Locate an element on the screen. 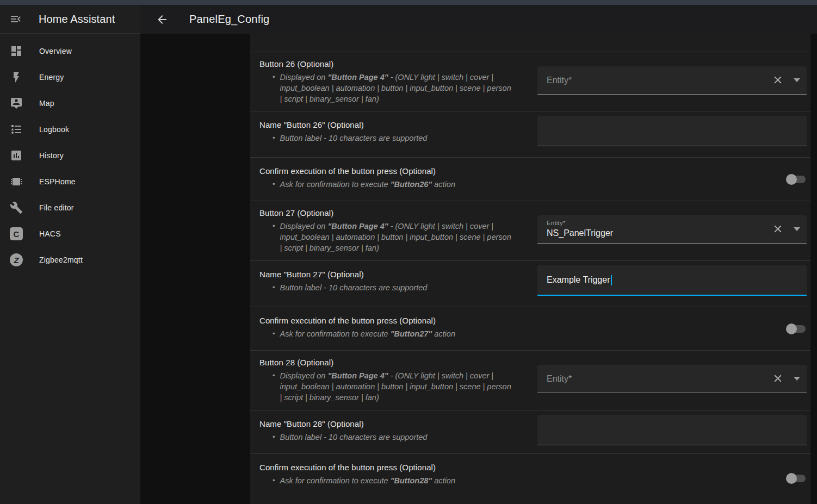 The width and height of the screenshot is (817, 504). form-row-name: Name "Button 26" (Optional)•Button label… is located at coordinates (530, 135).